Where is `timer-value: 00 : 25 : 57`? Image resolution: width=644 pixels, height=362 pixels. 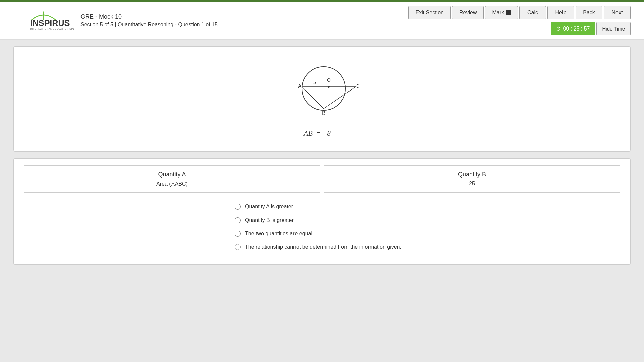 timer-value: 00 : 25 : 57 is located at coordinates (576, 29).